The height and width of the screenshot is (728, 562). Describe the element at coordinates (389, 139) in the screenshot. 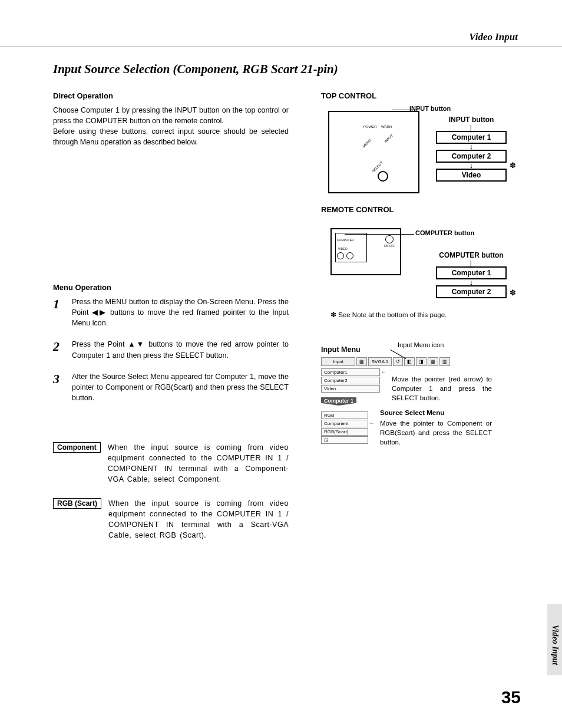

I see `tc-input: INPUT` at that location.